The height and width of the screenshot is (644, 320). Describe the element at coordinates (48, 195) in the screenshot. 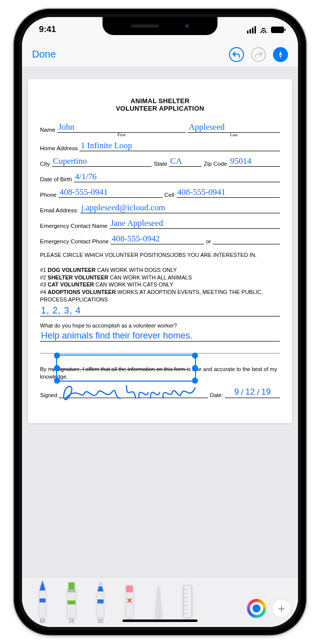

I see `label-phone: Phone` at that location.